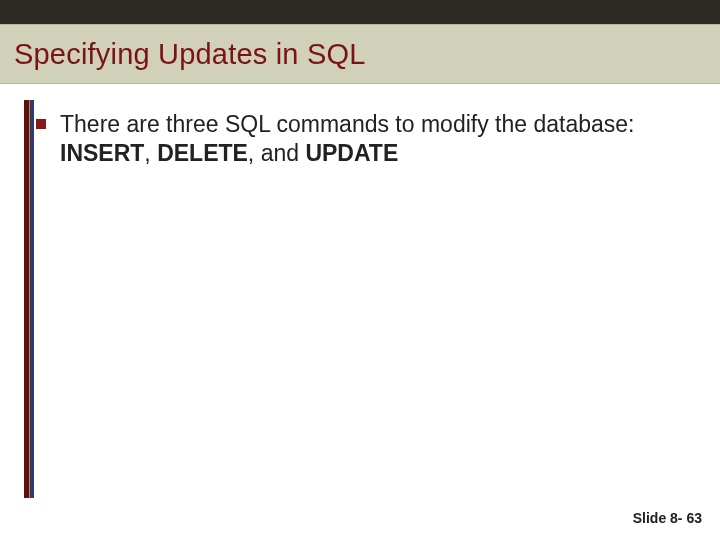  What do you see at coordinates (352, 153) in the screenshot?
I see `bullet-keyword: UPDATE` at bounding box center [352, 153].